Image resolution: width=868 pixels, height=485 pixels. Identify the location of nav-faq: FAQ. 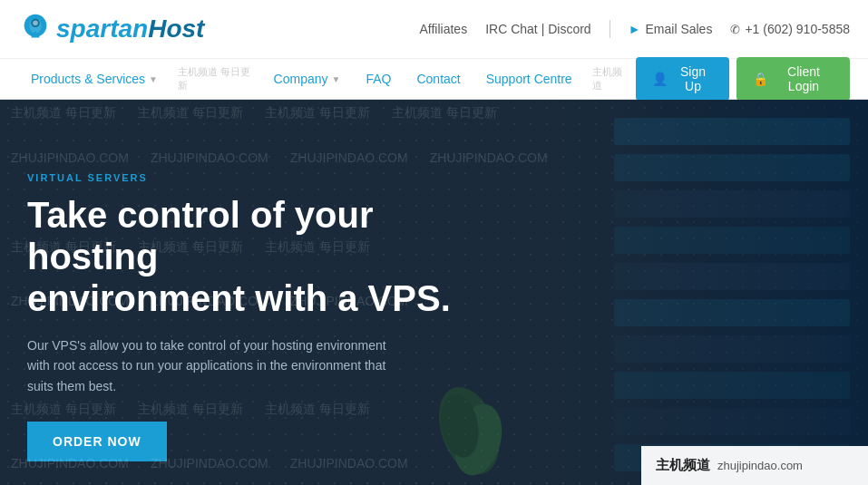
(378, 80).